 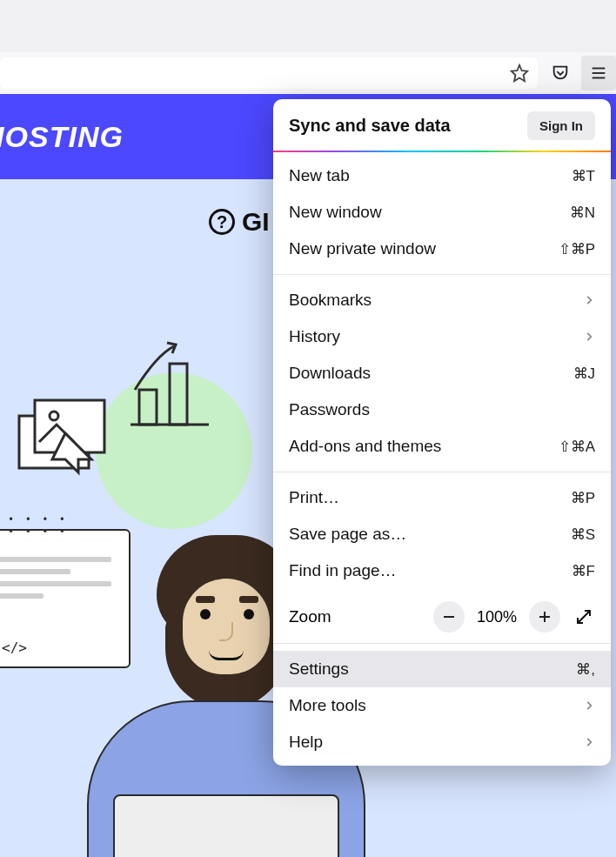 What do you see at coordinates (269, 73) in the screenshot?
I see `url-bar` at bounding box center [269, 73].